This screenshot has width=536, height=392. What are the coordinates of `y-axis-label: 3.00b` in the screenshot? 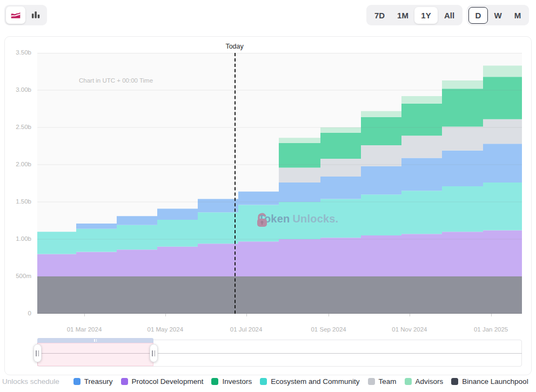 It's located at (18, 90).